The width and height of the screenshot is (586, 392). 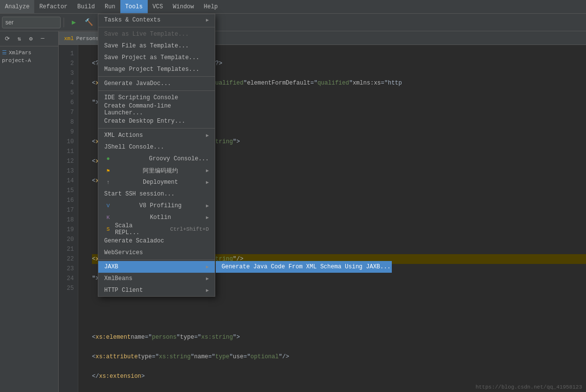 What do you see at coordinates (108, 171) in the screenshot?
I see `alibaba-icon: ⚑` at bounding box center [108, 171].